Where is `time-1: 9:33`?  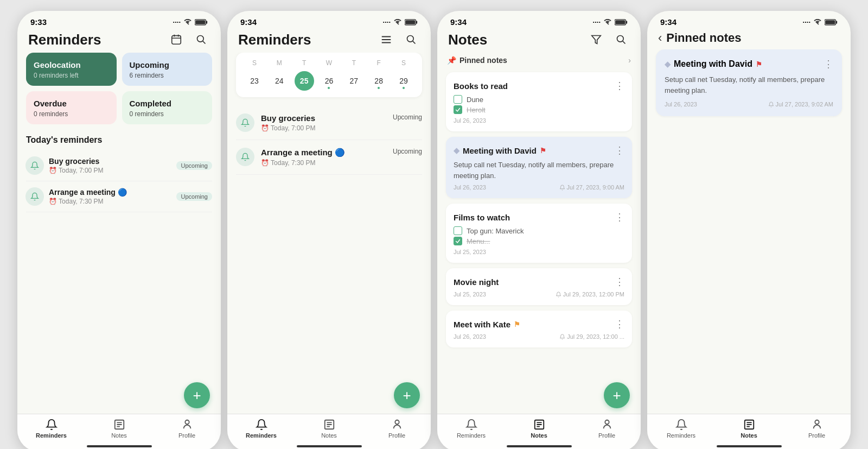 time-1: 9:33 is located at coordinates (39, 22).